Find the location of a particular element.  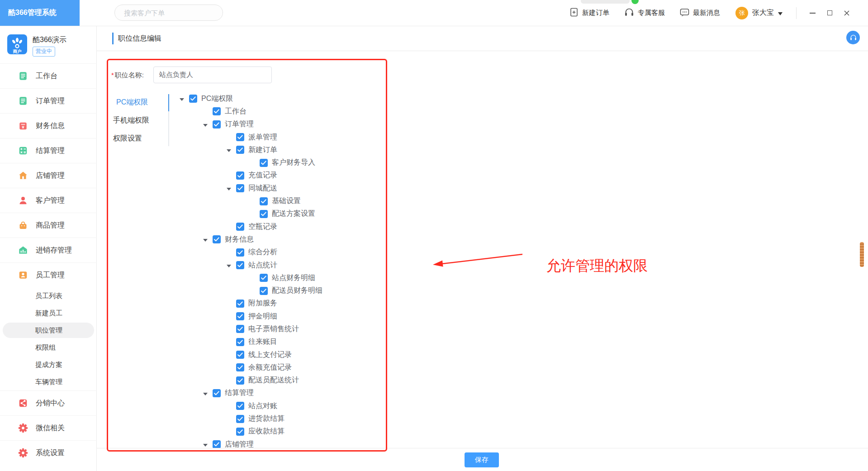

topbar-action-2: 专属客服 is located at coordinates (644, 13).